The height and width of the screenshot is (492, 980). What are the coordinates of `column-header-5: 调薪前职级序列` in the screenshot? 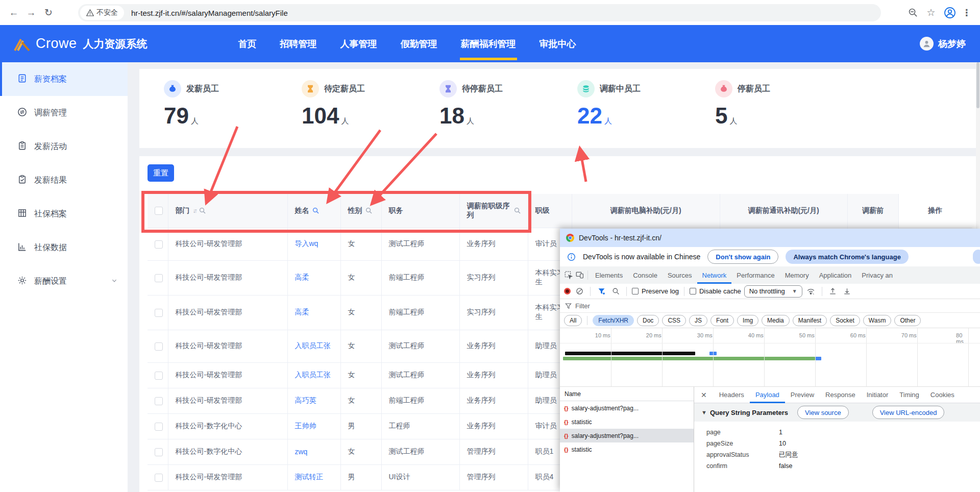 It's located at (494, 211).